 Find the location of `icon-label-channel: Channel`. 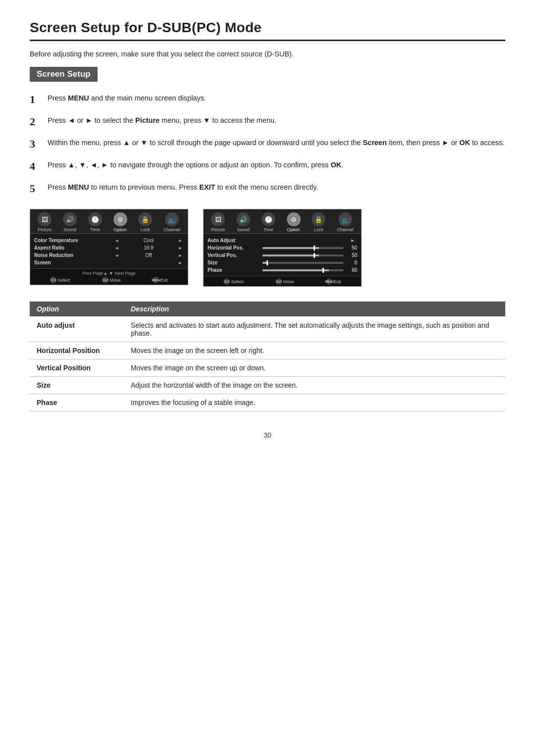

icon-label-channel: Channel is located at coordinates (172, 230).